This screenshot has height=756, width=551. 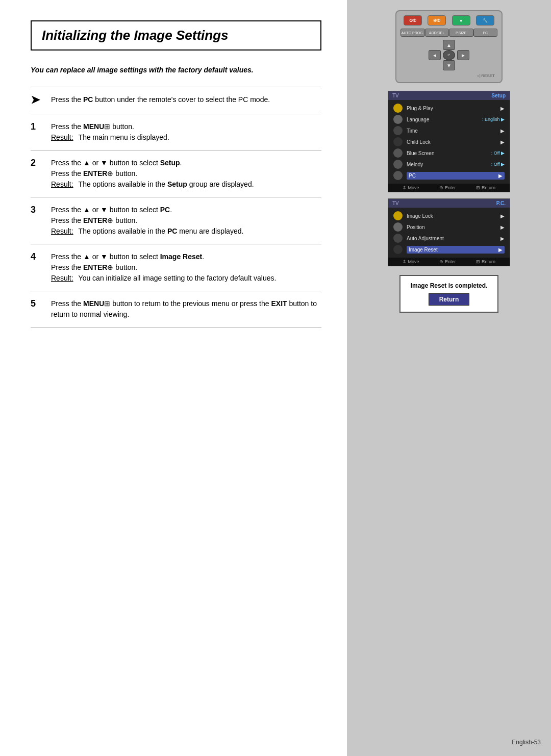 What do you see at coordinates (456, 239) in the screenshot?
I see `pc-label-autoadj: Auto Adjustment ▶` at bounding box center [456, 239].